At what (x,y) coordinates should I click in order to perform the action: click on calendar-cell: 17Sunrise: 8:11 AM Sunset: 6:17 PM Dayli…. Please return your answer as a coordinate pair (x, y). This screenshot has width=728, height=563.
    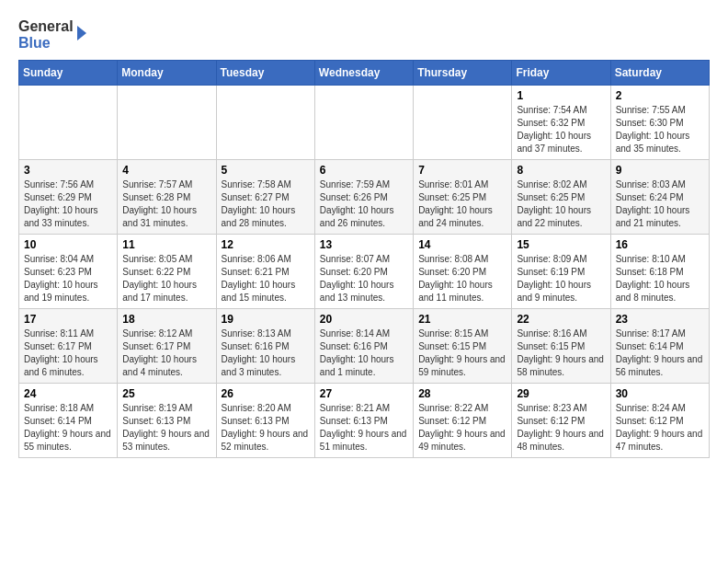
    Looking at the image, I should click on (68, 346).